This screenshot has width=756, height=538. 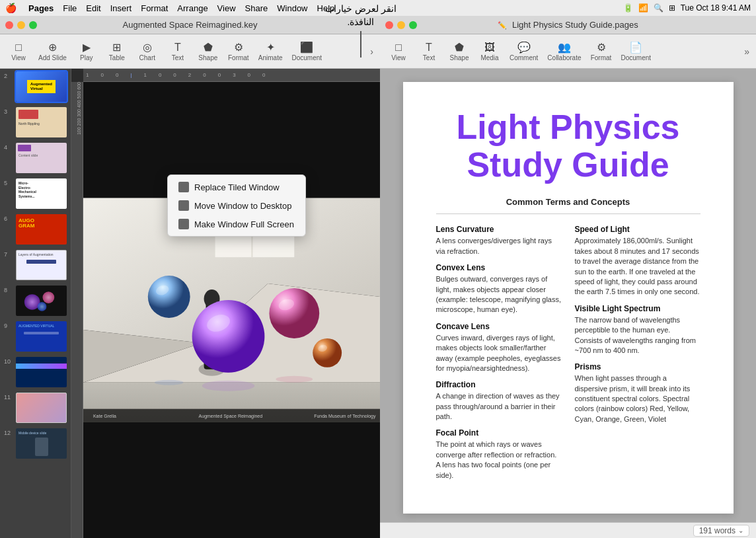 I want to click on slide-thumb-2: AugmentedVirtual, so click(x=41, y=87).